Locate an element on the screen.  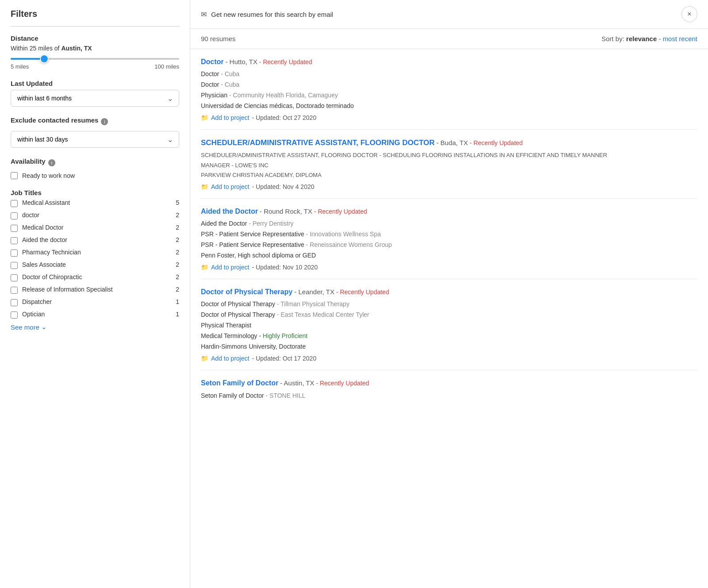
slider-min-label: 5 miles is located at coordinates (19, 66).